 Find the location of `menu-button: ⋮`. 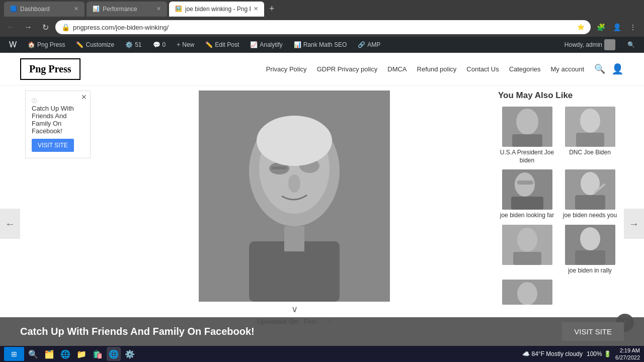

menu-button: ⋮ is located at coordinates (633, 27).